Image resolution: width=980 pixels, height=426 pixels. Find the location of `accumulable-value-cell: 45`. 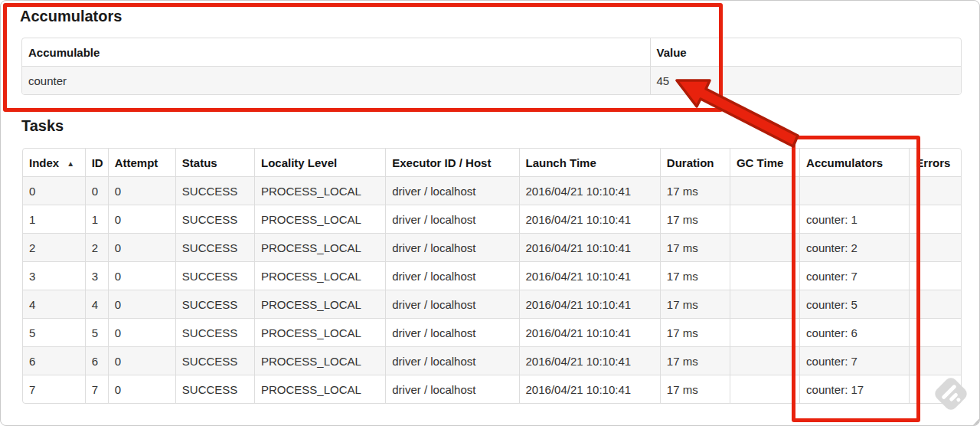

accumulable-value-cell: 45 is located at coordinates (805, 81).